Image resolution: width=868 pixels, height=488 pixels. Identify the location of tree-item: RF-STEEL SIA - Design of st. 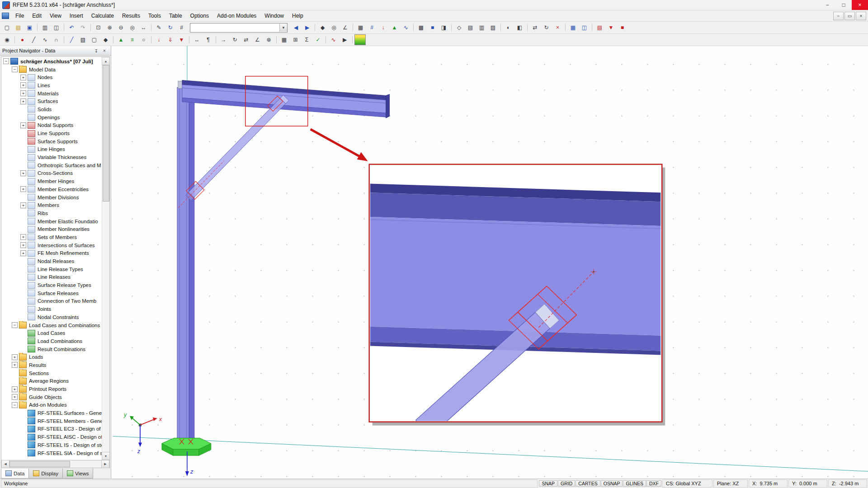
(52, 453).